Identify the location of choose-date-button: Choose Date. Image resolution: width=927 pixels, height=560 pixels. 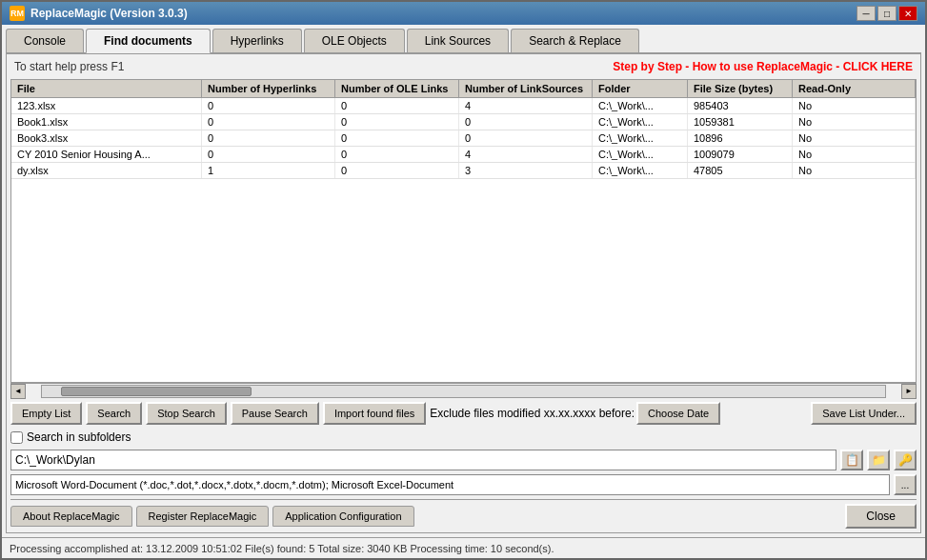
(678, 413).